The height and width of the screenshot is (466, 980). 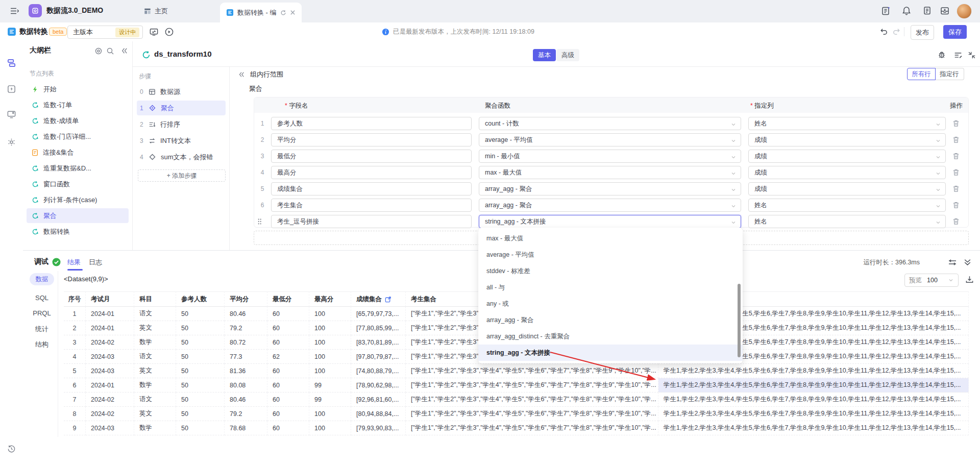 I want to click on step-INT转文本: 3INT转文本, so click(x=181, y=141).